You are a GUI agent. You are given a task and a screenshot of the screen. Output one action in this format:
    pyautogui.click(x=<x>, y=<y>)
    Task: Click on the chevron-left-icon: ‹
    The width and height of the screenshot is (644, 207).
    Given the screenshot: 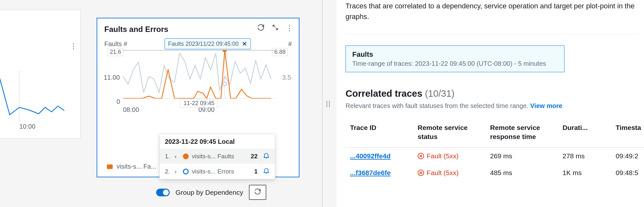 What is the action you would take?
    pyautogui.click(x=177, y=156)
    